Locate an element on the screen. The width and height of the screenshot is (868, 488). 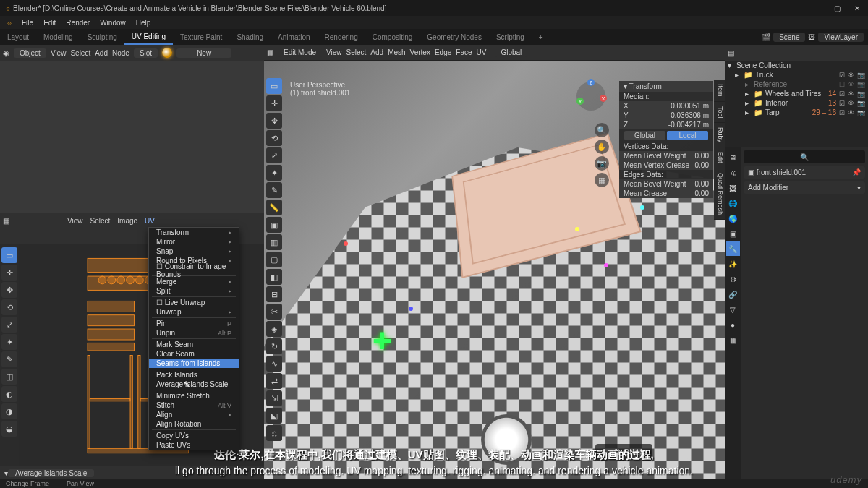
scale-tool-icon: ⤢ is located at coordinates (9, 325).